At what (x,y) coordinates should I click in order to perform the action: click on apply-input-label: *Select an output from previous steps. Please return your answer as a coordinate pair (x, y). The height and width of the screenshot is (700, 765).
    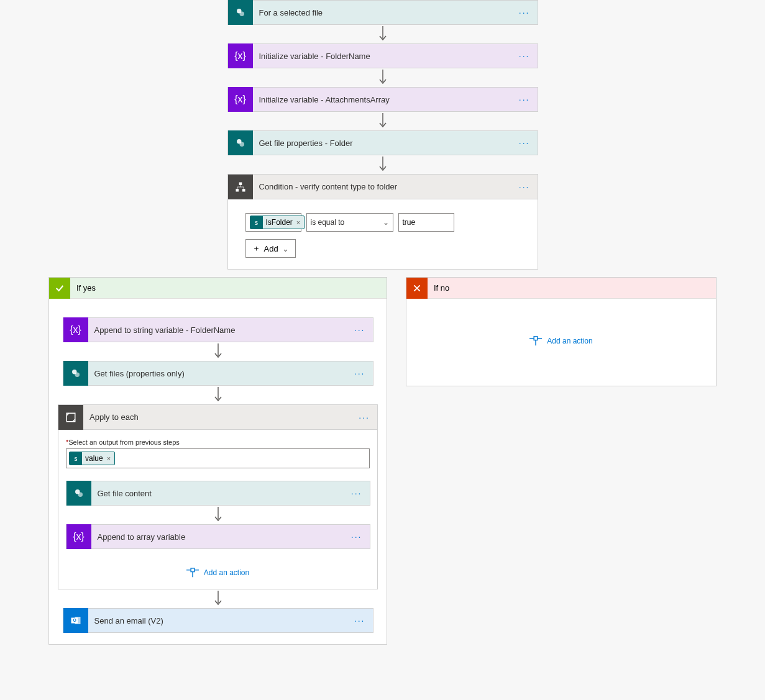
    Looking at the image, I should click on (123, 442).